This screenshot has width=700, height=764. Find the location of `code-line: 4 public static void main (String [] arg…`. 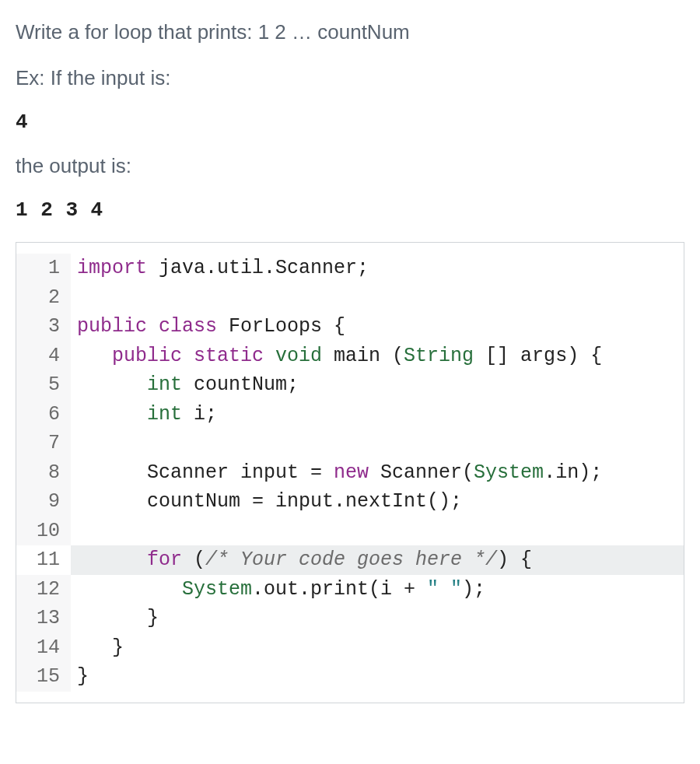

code-line: 4 public static void main (String [] arg… is located at coordinates (350, 356).